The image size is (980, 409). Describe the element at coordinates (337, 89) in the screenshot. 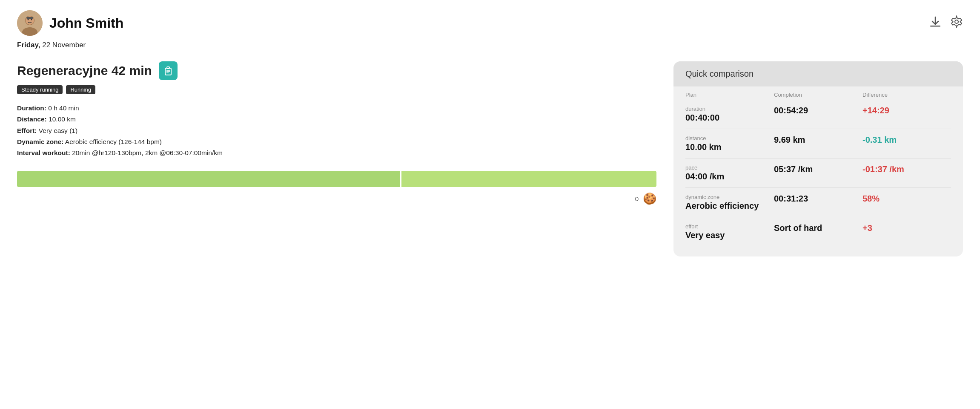

I see `tags: Steady running Running` at that location.